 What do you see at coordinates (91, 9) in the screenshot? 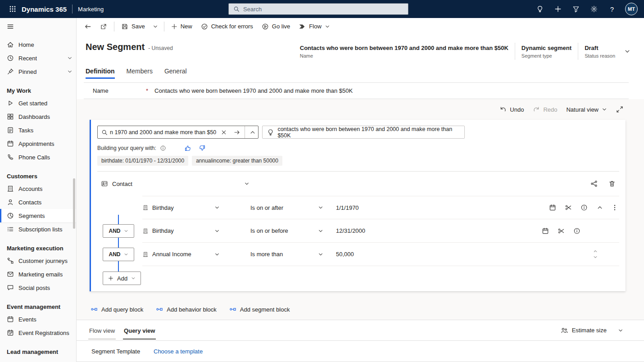
I see `app-area-name: Marketing` at bounding box center [91, 9].